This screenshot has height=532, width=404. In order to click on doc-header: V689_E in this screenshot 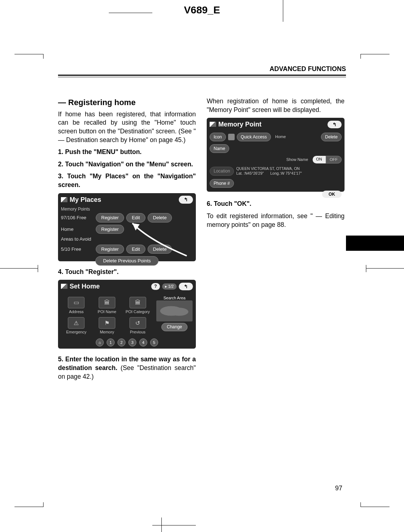, I will do `click(202, 10)`.